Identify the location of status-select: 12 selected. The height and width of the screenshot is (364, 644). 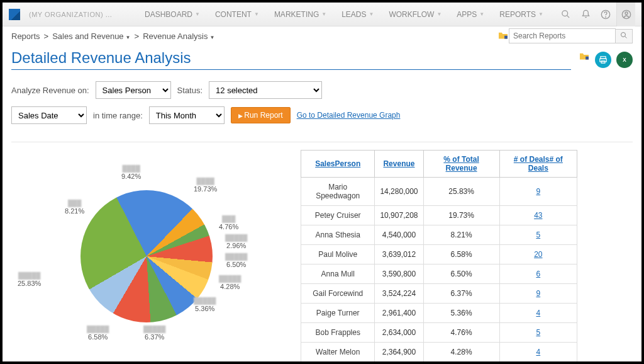
(265, 90).